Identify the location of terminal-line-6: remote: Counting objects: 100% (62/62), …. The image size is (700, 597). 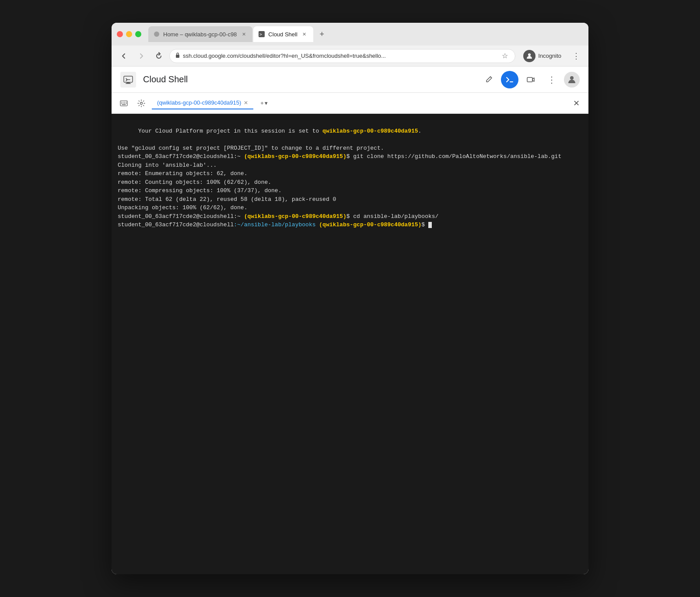
(350, 183).